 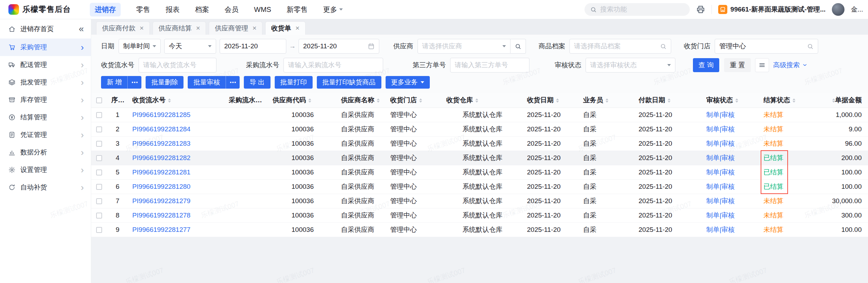 I want to click on col-supplier-name: 供应商名称, so click(x=361, y=100).